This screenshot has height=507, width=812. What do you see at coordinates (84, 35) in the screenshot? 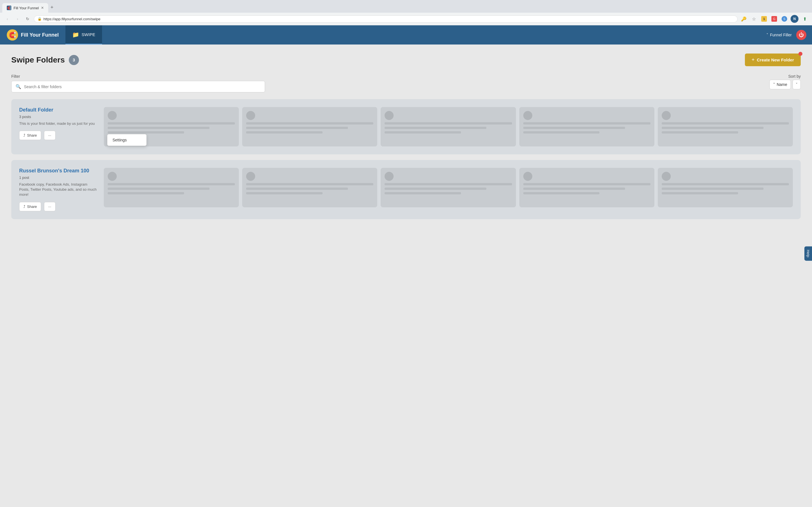
I see `nav-swipe: 📁 SWIPE` at bounding box center [84, 35].